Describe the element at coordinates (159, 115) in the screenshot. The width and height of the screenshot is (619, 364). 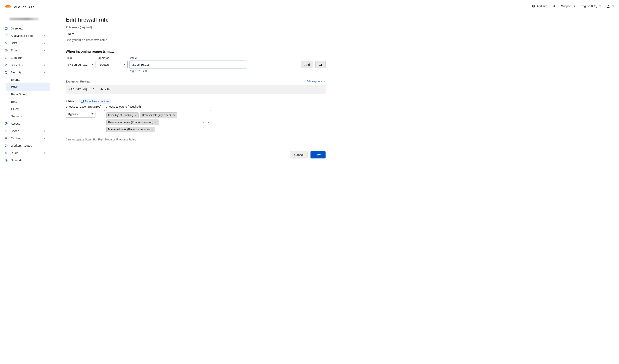
I see `feature-tag: Browser Integrity Check✕` at that location.